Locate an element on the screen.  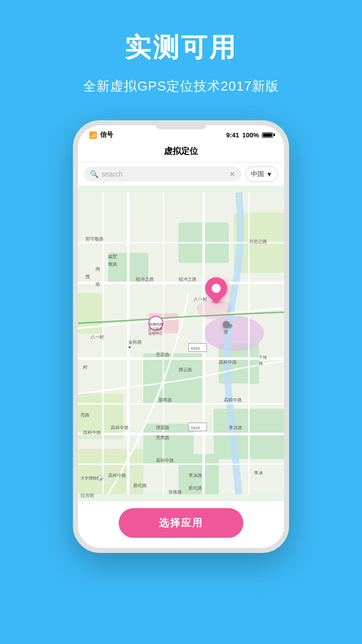
nav-title: 虚拟定位 is located at coordinates (181, 151).